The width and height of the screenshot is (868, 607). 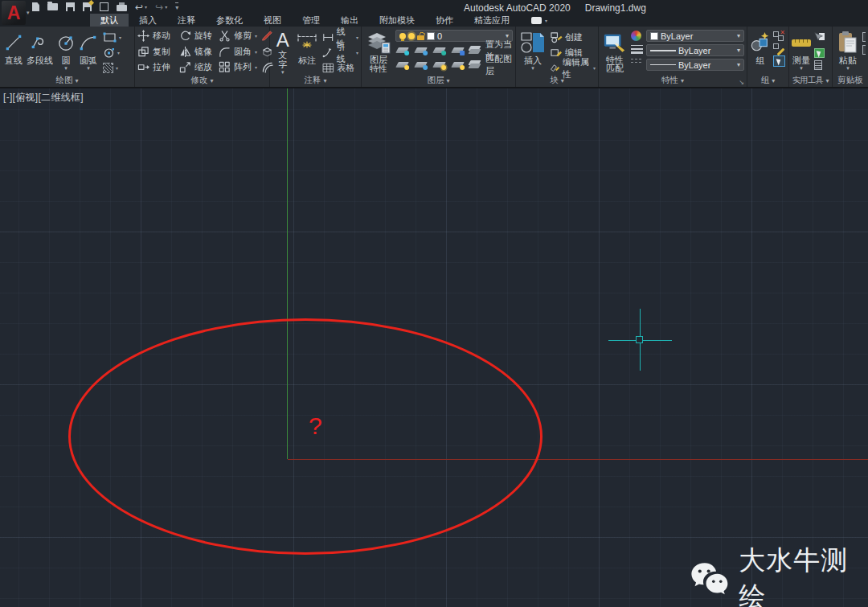 What do you see at coordinates (43, 98) in the screenshot?
I see `viewport-controls: [-][俯视][二维线框]` at bounding box center [43, 98].